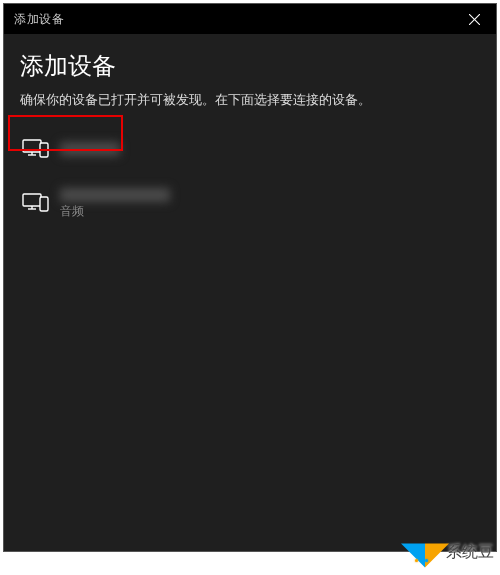  Describe the element at coordinates (251, 203) in the screenshot. I see `device-item-1: 音频` at that location.